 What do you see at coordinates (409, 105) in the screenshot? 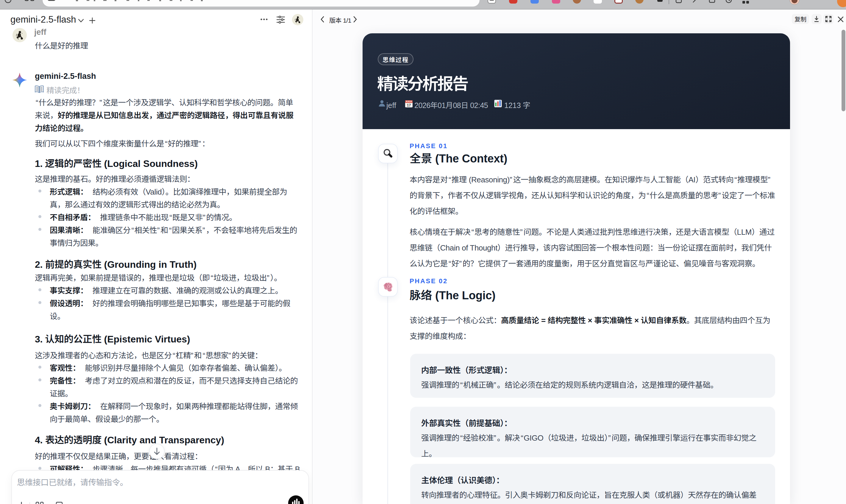
I see `svg-text: 17` at bounding box center [409, 105].